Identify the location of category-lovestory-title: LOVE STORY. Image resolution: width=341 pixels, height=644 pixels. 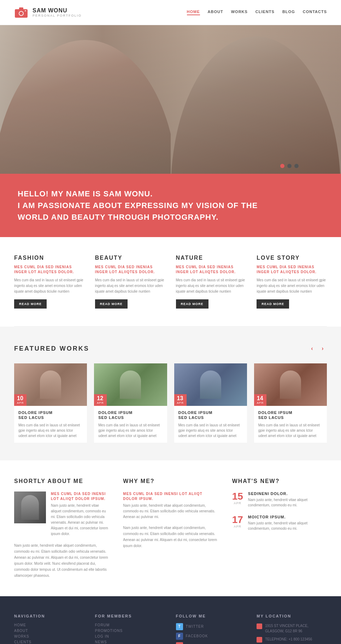
(292, 258).